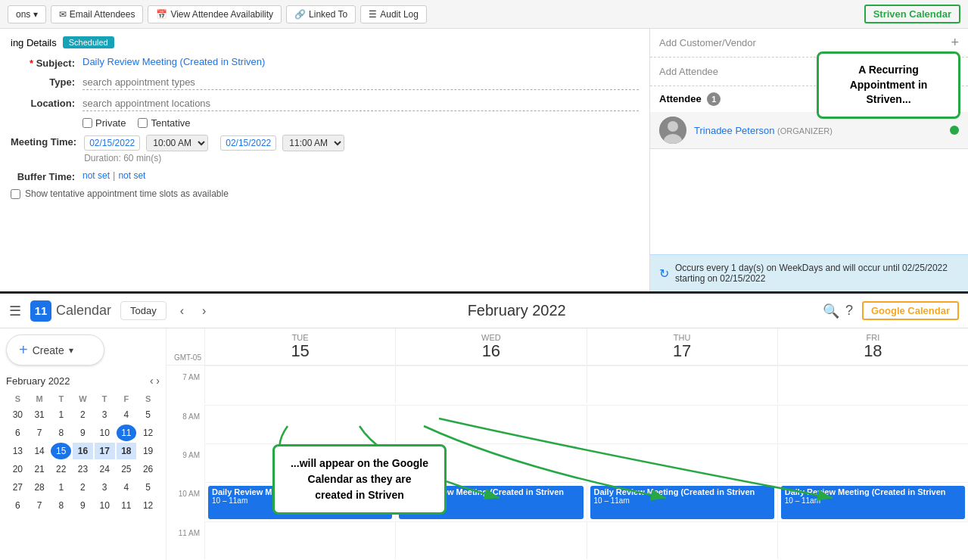 This screenshot has width=968, height=560. What do you see at coordinates (89, 42) in the screenshot?
I see `status-badge: Scheduled` at bounding box center [89, 42].